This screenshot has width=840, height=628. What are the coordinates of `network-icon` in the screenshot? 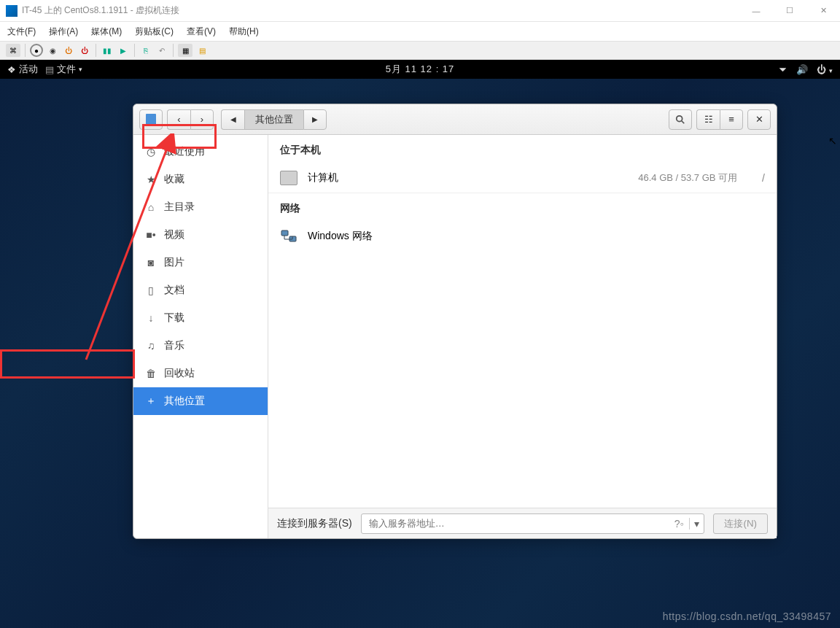 It's located at (289, 236).